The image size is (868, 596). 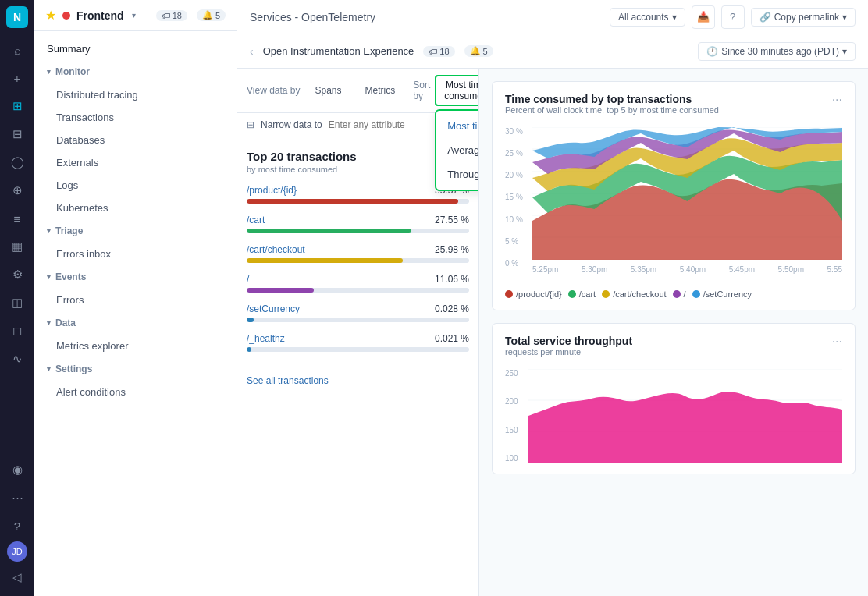 I want to click on transaction-row: /cart/checkout 25.98 %, so click(x=358, y=254).